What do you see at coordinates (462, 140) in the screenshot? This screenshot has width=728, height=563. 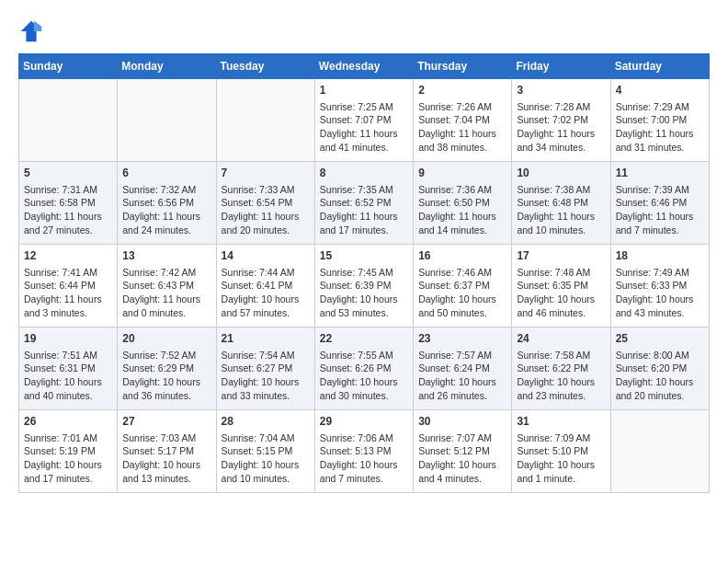 I see `day-info: Daylight: 11 hours and 38 minutes.` at bounding box center [462, 140].